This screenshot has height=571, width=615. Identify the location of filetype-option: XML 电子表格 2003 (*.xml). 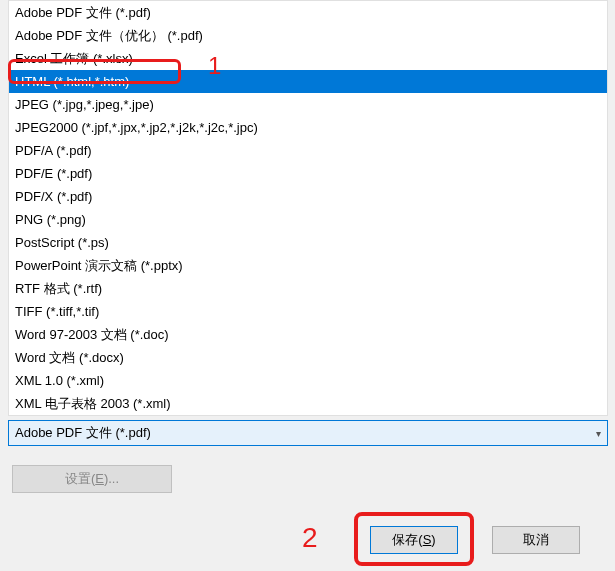
(308, 404).